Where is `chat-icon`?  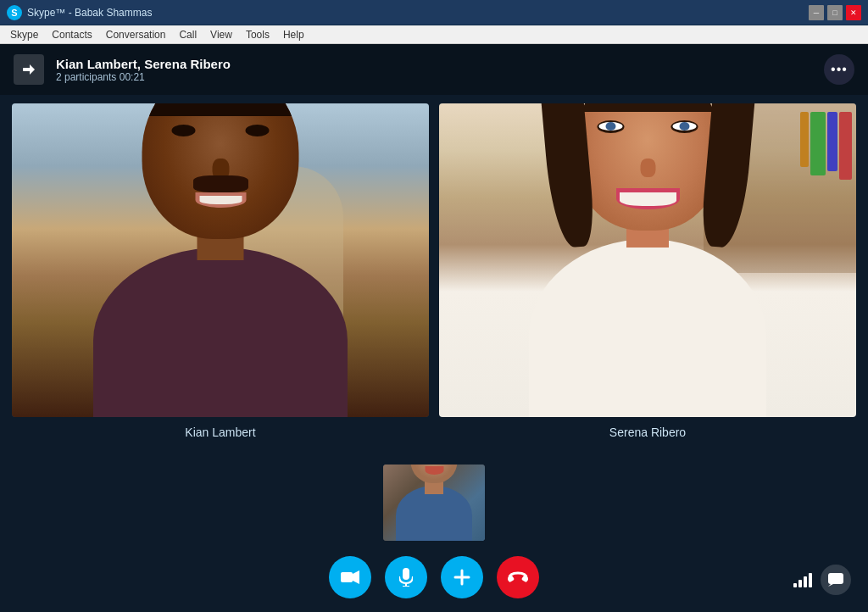 chat-icon is located at coordinates (836, 580).